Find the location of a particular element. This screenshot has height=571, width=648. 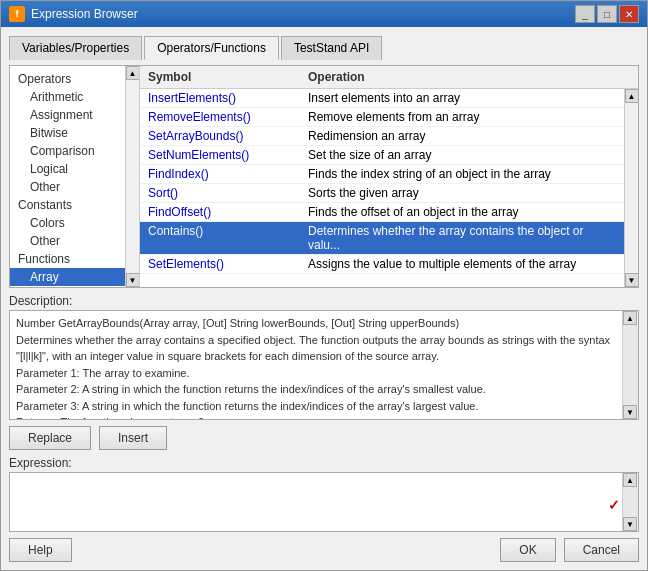

col-header-symbol: Symbol is located at coordinates (228, 77).